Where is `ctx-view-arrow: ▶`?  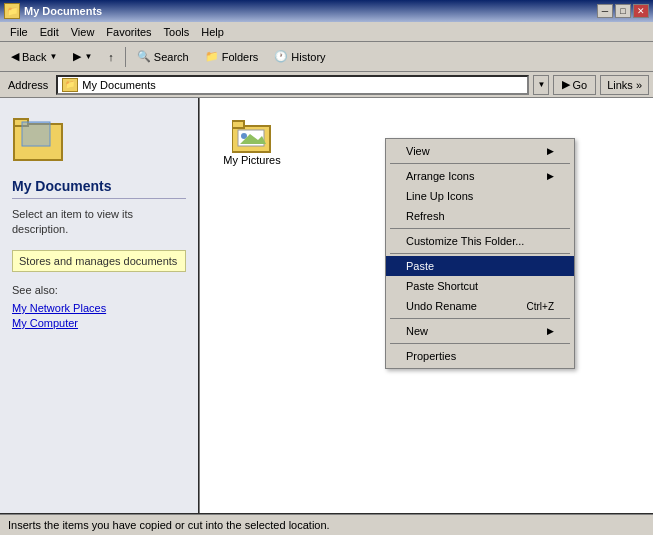 ctx-view-arrow: ▶ is located at coordinates (550, 151).